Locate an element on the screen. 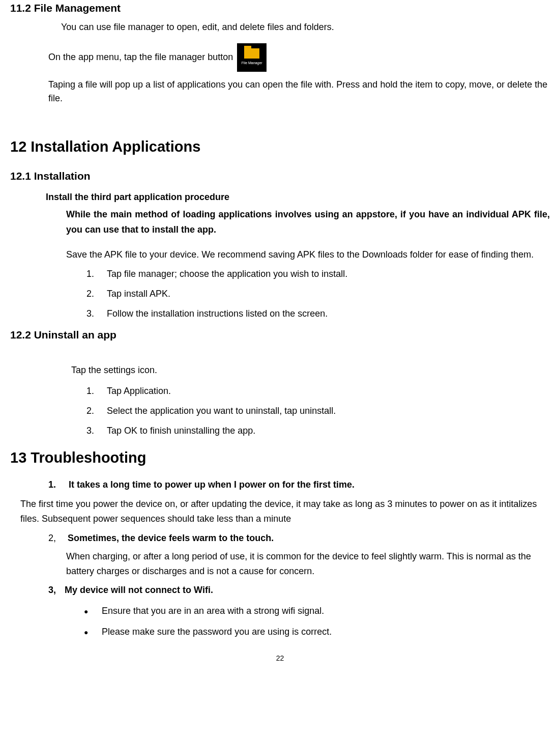 This screenshot has width=560, height=735. file-manager-label: File Manager is located at coordinates (252, 63).